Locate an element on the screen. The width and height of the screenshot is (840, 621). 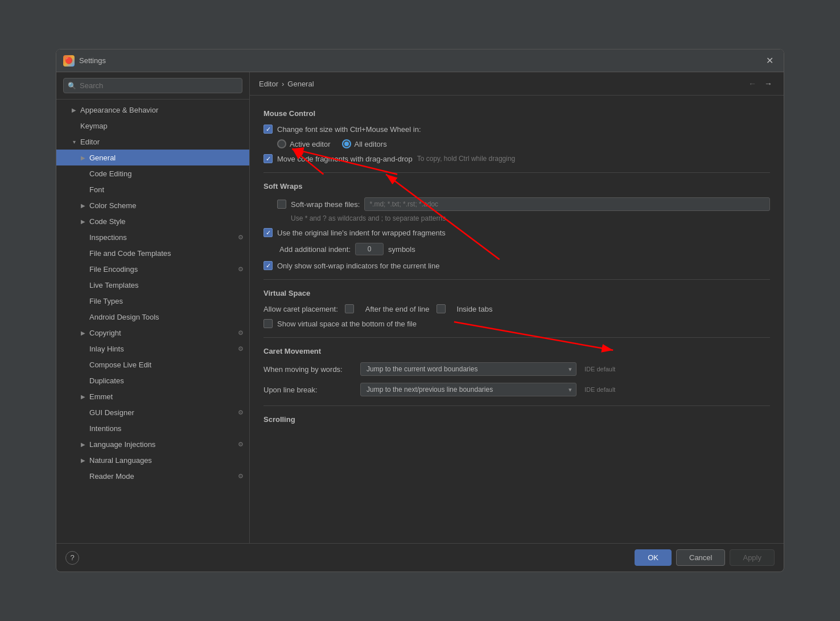
nav-back-arrow: ← is located at coordinates (752, 84).